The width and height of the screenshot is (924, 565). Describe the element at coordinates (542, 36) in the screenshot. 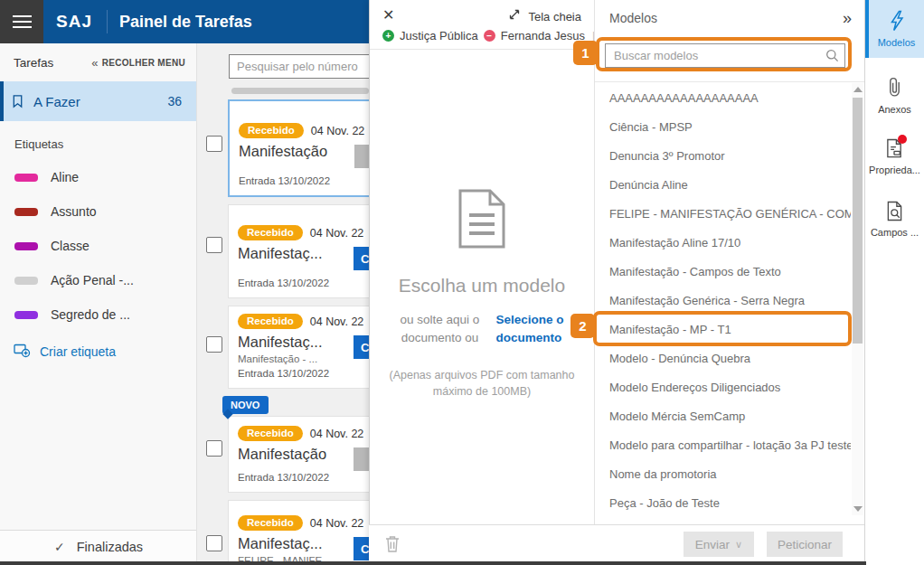

I see `party-name: Fernanda Jesus` at that location.